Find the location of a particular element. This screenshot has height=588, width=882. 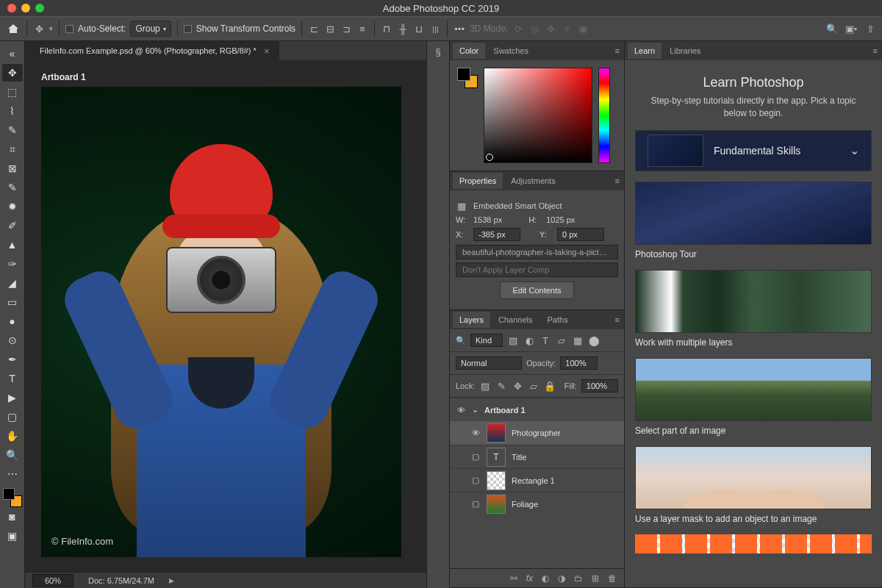

saturation-brightness-picker is located at coordinates (538, 115).